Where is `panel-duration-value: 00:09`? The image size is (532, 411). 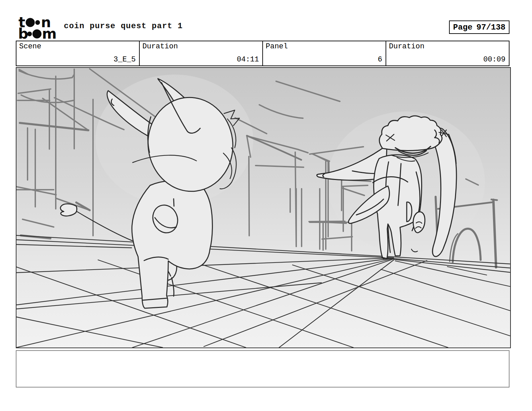 panel-duration-value: 00:09 is located at coordinates (494, 60).